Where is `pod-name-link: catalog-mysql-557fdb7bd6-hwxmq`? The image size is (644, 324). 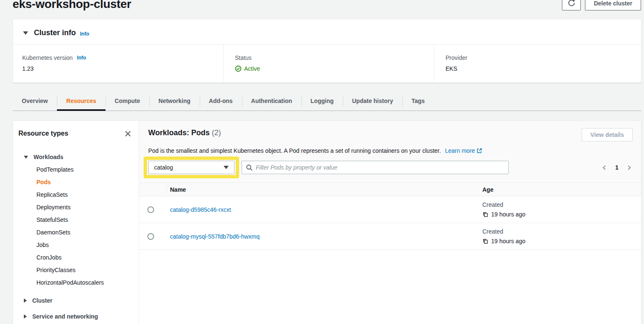
pod-name-link: catalog-mysql-557fdb7bd6-hwxmq is located at coordinates (215, 237).